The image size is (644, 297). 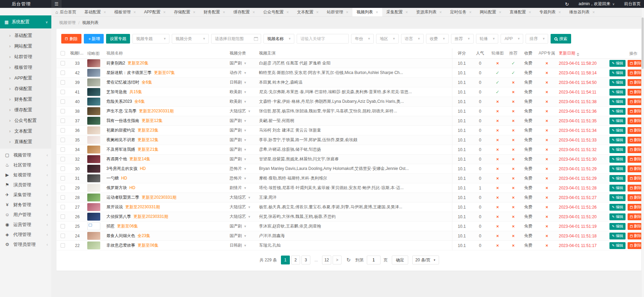 What do you see at coordinates (337, 260) in the screenshot?
I see `page-button: >` at bounding box center [337, 260].